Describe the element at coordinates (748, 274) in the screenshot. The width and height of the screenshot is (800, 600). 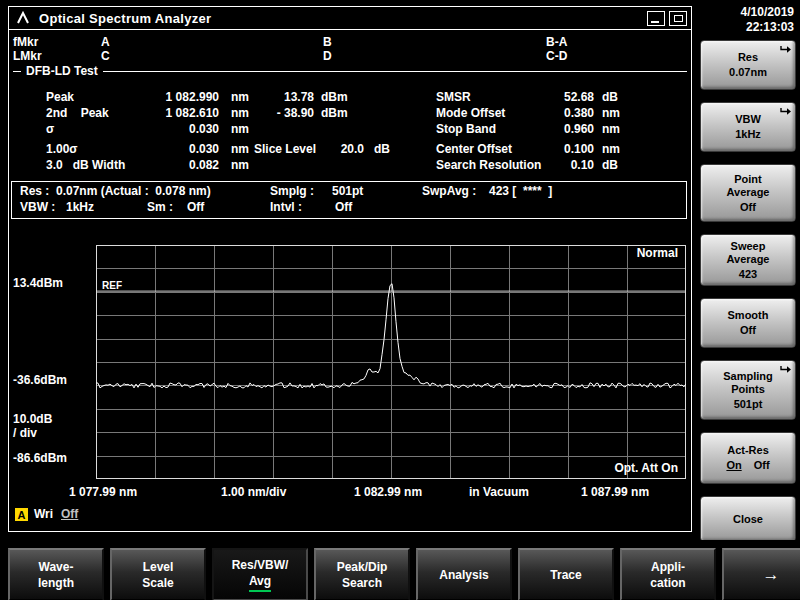
I see `softkey-value: 423` at that location.